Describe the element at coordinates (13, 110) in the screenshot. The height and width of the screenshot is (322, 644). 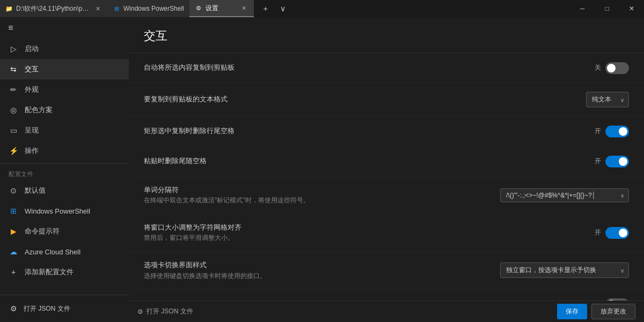
I see `colorscheme-icon: ◎` at that location.